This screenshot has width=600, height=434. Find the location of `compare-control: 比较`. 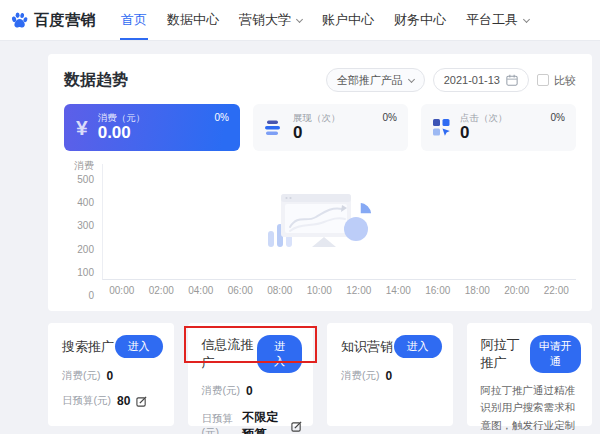

compare-control: 比较 is located at coordinates (556, 80).